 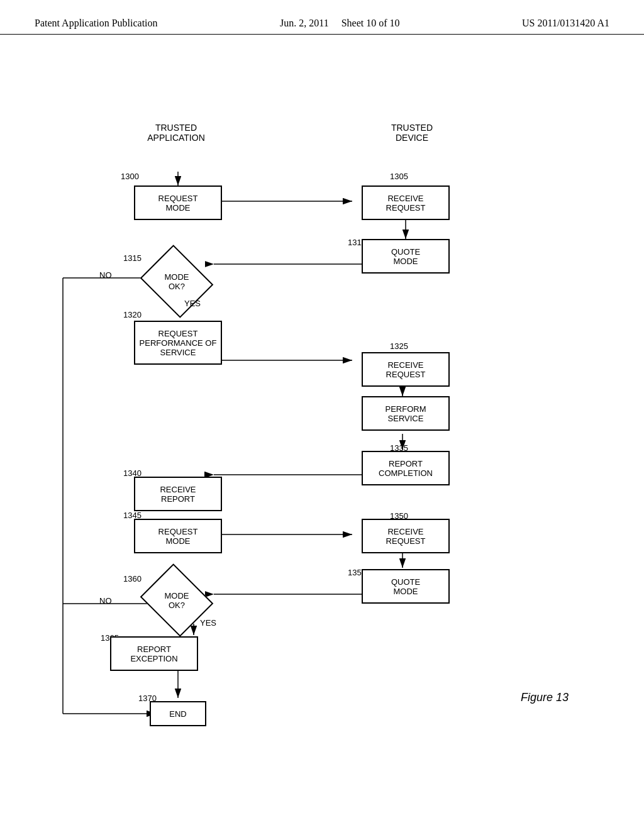 What do you see at coordinates (406, 414) in the screenshot?
I see `box-perform-service: PERFORMSERVICE` at bounding box center [406, 414].